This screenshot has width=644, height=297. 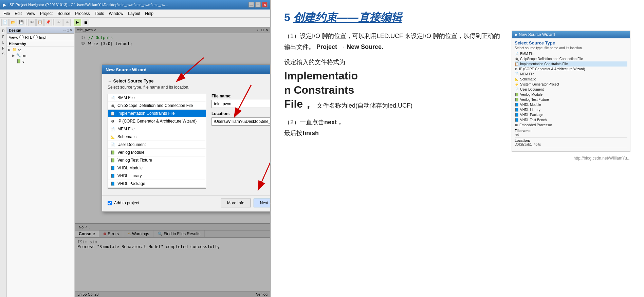 I want to click on sep2, so click(x=54, y=22).